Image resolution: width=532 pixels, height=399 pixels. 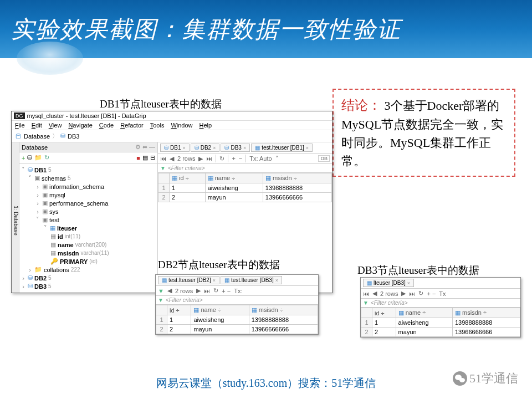 What do you see at coordinates (76, 187) in the screenshot?
I see `tree-infoschema: information_schema` at bounding box center [76, 187].